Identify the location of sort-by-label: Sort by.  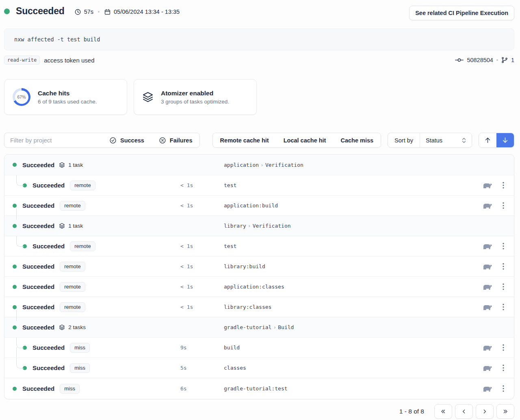
(404, 140).